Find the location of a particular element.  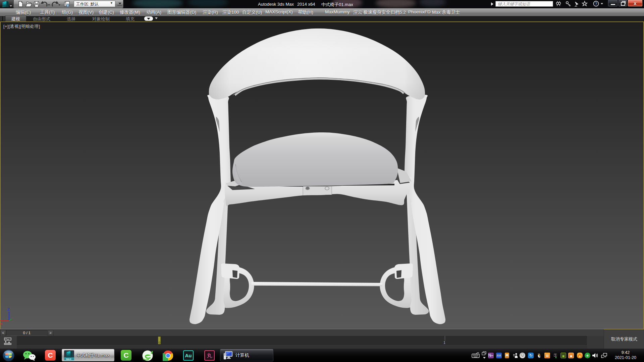

svg-text: Z is located at coordinates (9, 309).